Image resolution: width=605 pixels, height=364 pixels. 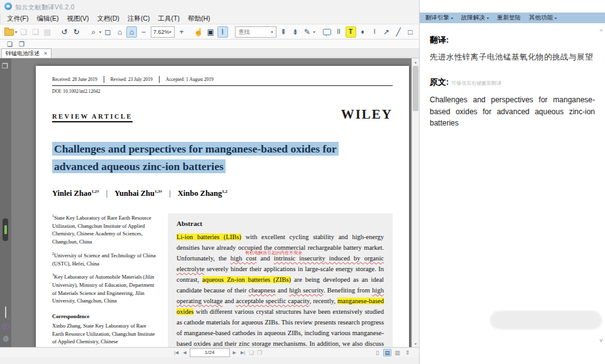 What do you see at coordinates (6, 313) in the screenshot?
I see `comments-panel-icon` at bounding box center [6, 313].